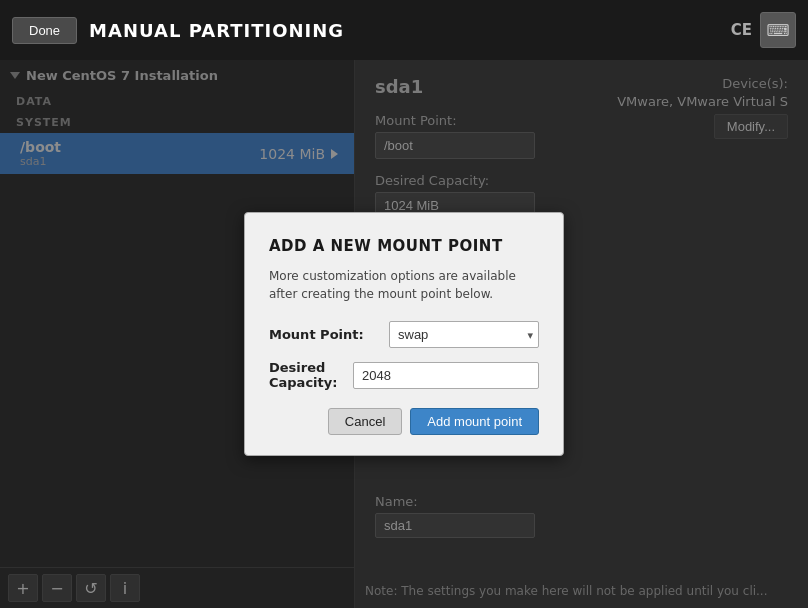 The image size is (808, 608). Describe the element at coordinates (329, 334) in the screenshot. I see `dialog-mount-point-label: Mount Point:` at that location.